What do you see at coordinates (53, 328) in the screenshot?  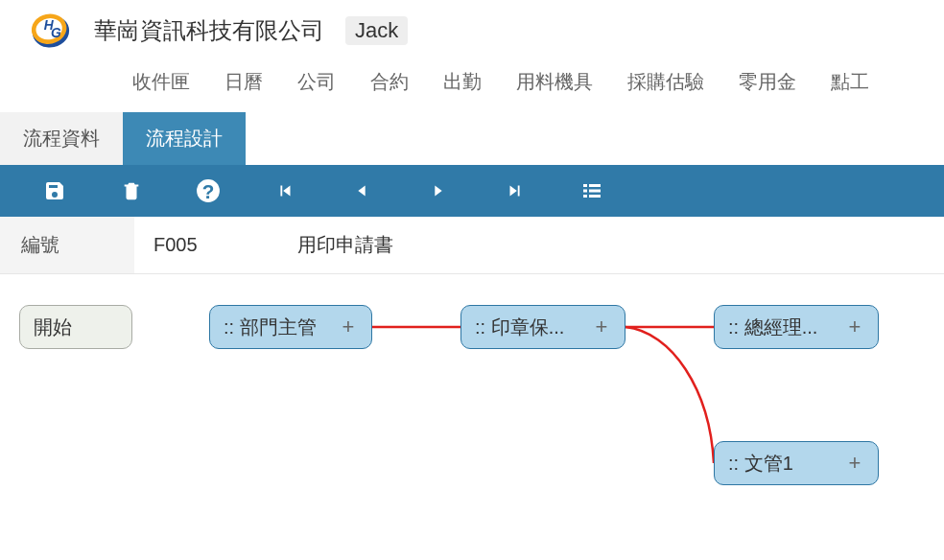 I see `node-label: 開始` at bounding box center [53, 328].